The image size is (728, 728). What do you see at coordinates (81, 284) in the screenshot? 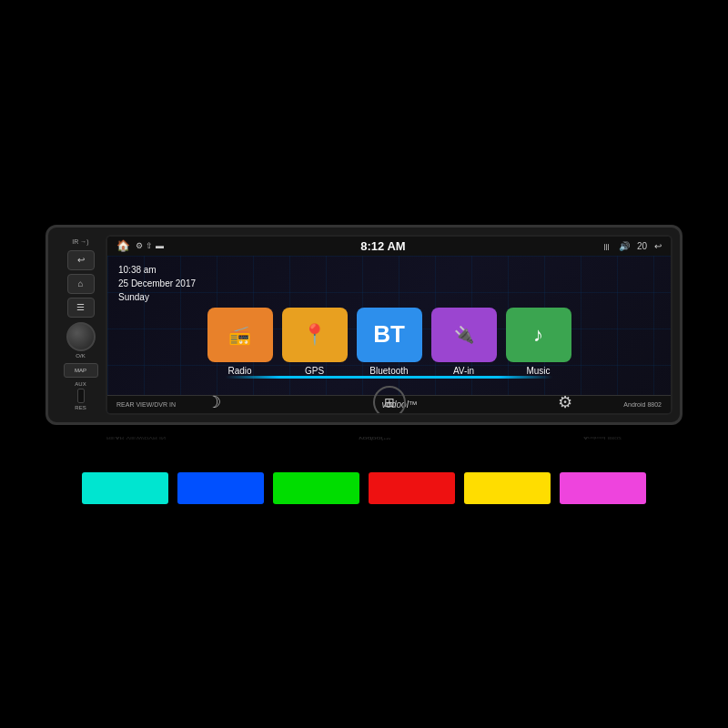
I see `left-buttons: ↩ ⌂ ☰` at bounding box center [81, 284].